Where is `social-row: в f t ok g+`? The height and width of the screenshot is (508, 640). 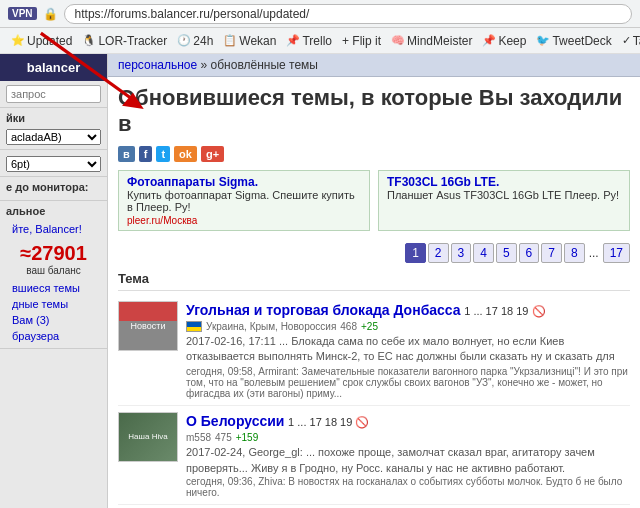 social-row: в f t ok g+ is located at coordinates (374, 154).